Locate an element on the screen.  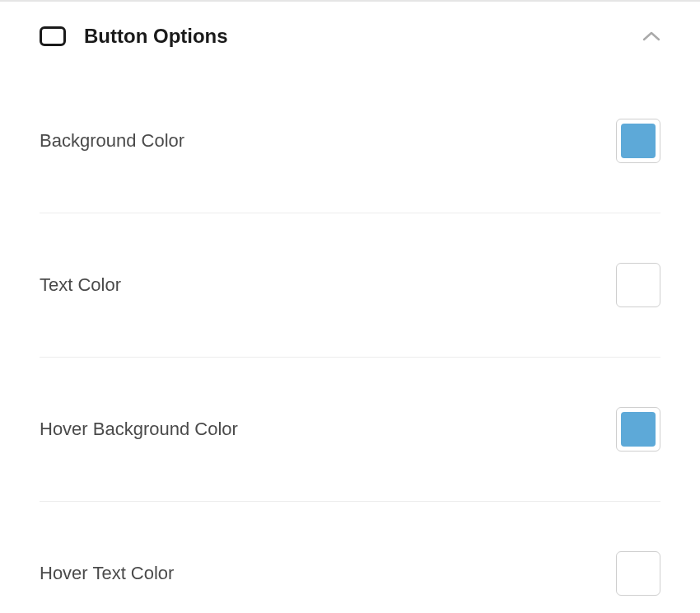
color-swatch-text-color is located at coordinates (638, 285).